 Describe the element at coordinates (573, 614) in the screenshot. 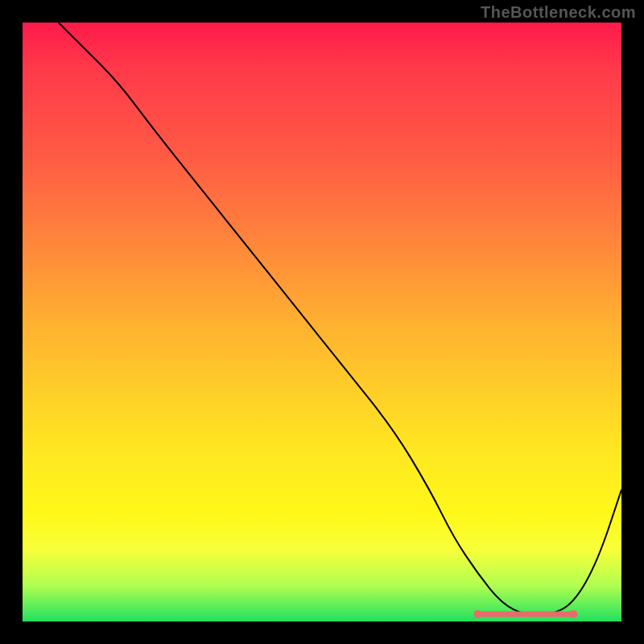

I see `optimal-range-end-dot` at that location.